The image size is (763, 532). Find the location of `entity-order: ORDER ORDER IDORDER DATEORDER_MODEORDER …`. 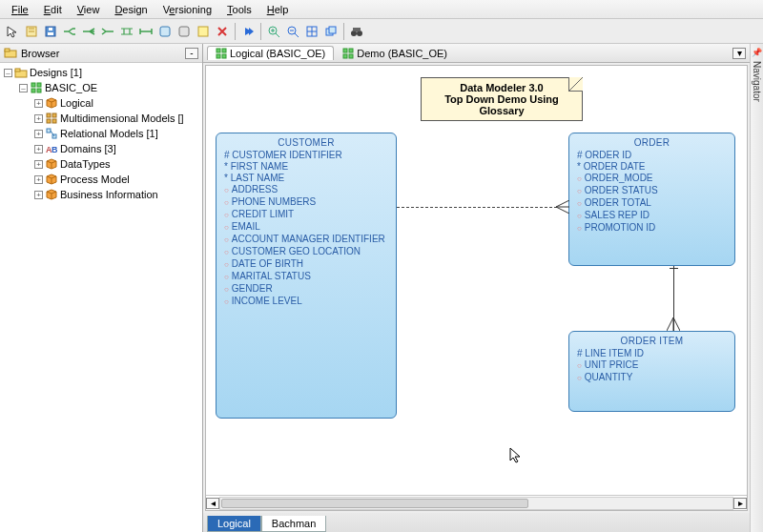

entity-order: ORDER ORDER IDORDER DATEORDER_MODEORDER … is located at coordinates (652, 199).